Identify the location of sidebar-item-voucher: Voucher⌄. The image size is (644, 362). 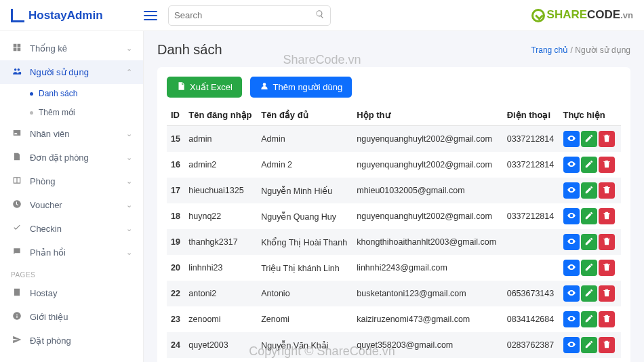
(72, 205).